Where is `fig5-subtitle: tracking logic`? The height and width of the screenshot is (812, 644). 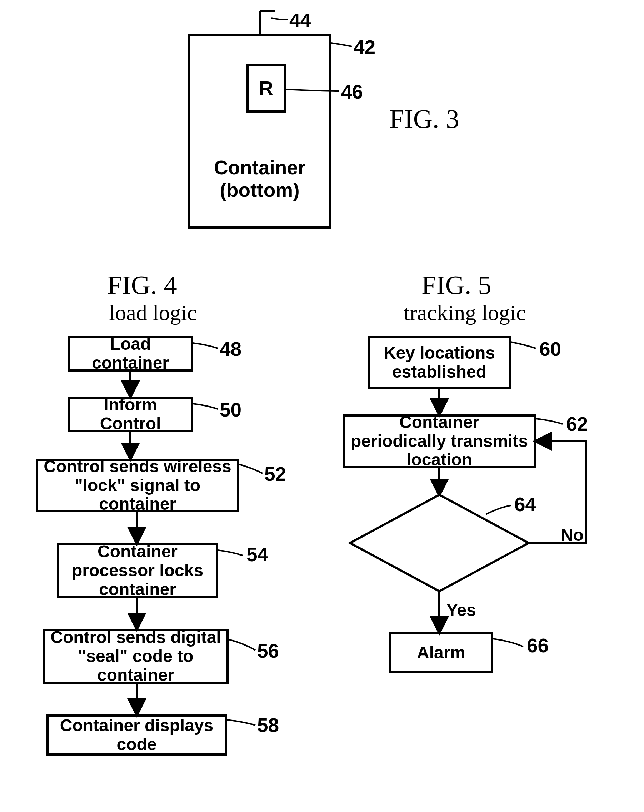
fig5-subtitle: tracking logic is located at coordinates (465, 313).